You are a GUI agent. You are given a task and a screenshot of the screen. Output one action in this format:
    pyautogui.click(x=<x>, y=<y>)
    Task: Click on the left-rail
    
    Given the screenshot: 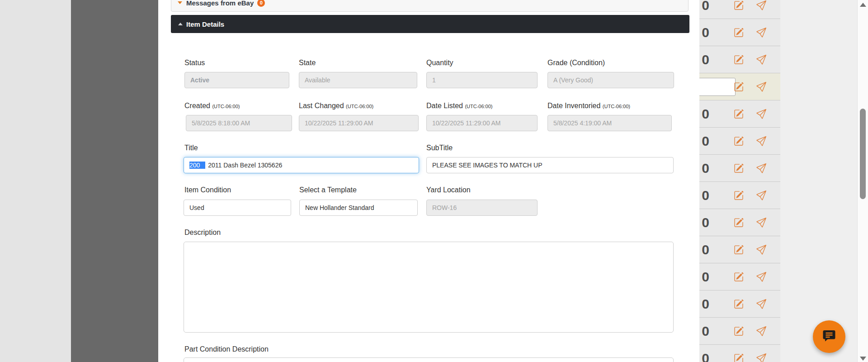 What is the action you would take?
    pyautogui.click(x=35, y=181)
    